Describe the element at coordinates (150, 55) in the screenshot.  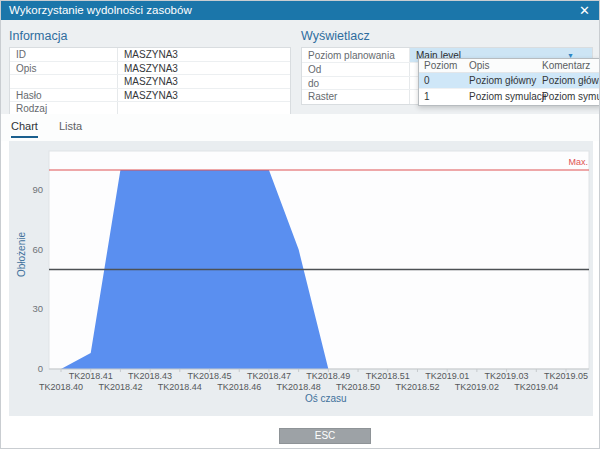
I see `info-row-id: ID MASZYNA3` at that location.